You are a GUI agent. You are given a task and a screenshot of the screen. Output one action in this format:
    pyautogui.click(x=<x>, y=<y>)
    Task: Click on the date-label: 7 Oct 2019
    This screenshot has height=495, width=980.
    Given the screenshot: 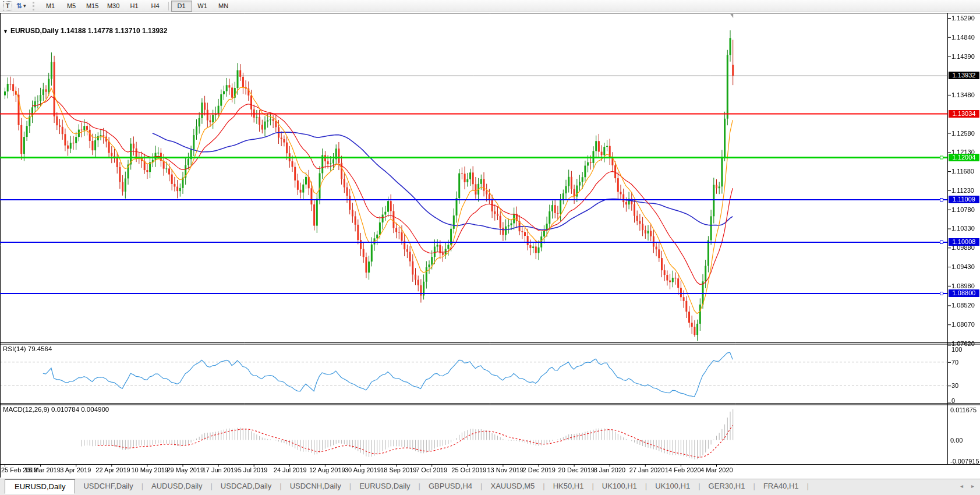 What is the action you would take?
    pyautogui.click(x=431, y=470)
    